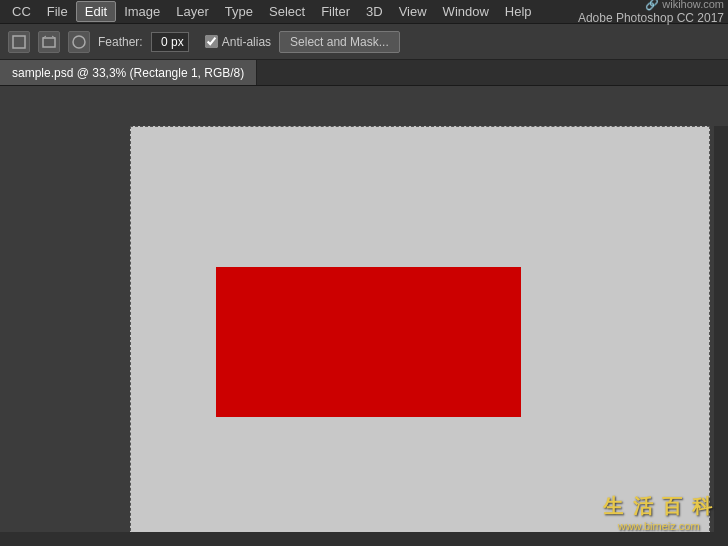 The height and width of the screenshot is (546, 728). What do you see at coordinates (238, 42) in the screenshot?
I see `antialias-control: Anti-alias` at bounding box center [238, 42].